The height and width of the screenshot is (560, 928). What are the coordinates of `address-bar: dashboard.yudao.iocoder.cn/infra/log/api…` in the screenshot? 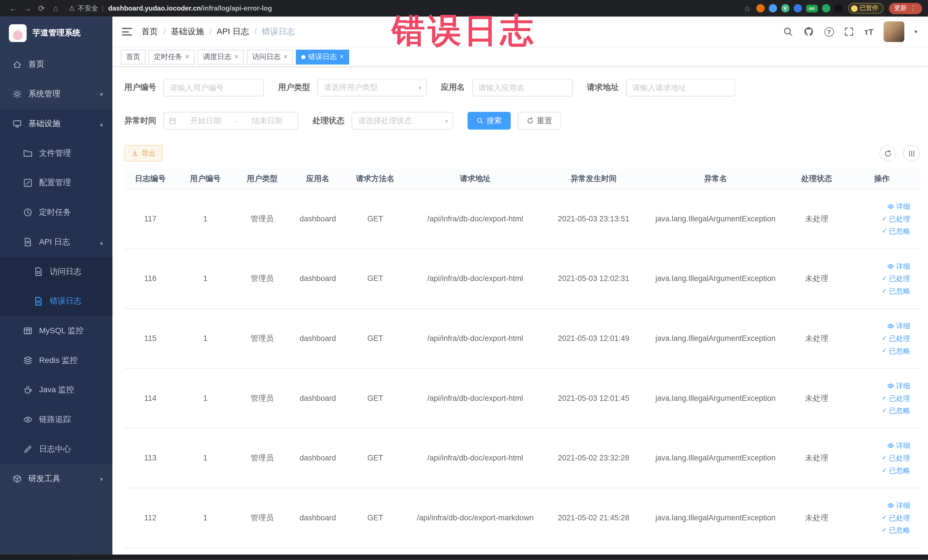 It's located at (190, 8).